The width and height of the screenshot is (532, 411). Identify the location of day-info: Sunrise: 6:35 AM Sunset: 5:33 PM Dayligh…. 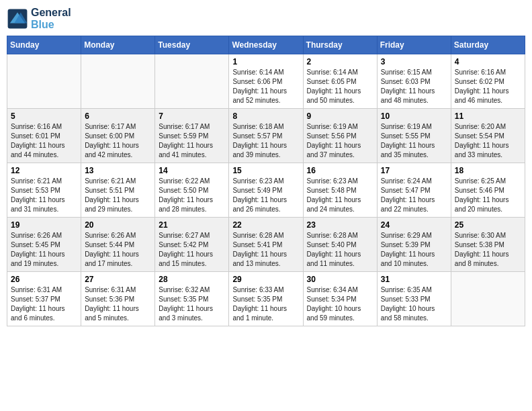
(414, 304).